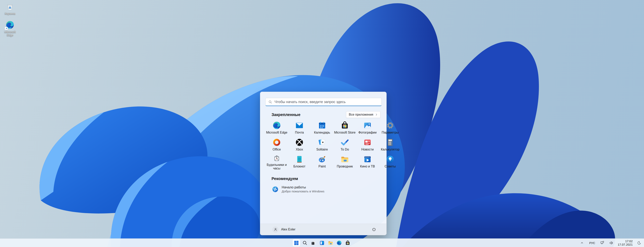  What do you see at coordinates (326, 115) in the screenshot?
I see `pinned-section-header: Закрепленные Все приложения` at bounding box center [326, 115].